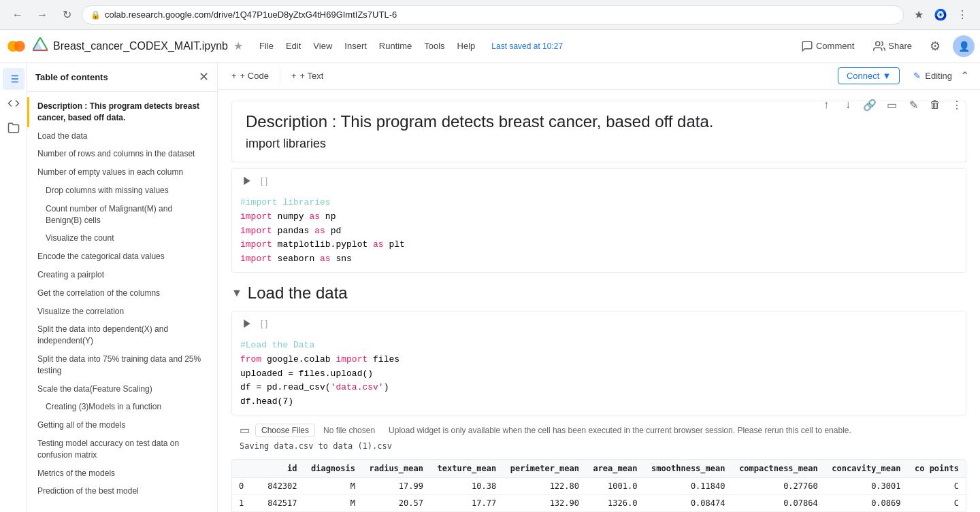 Image resolution: width=980 pixels, height=512 pixels. Describe the element at coordinates (333, 485) in the screenshot. I see `table-cell: M` at that location.